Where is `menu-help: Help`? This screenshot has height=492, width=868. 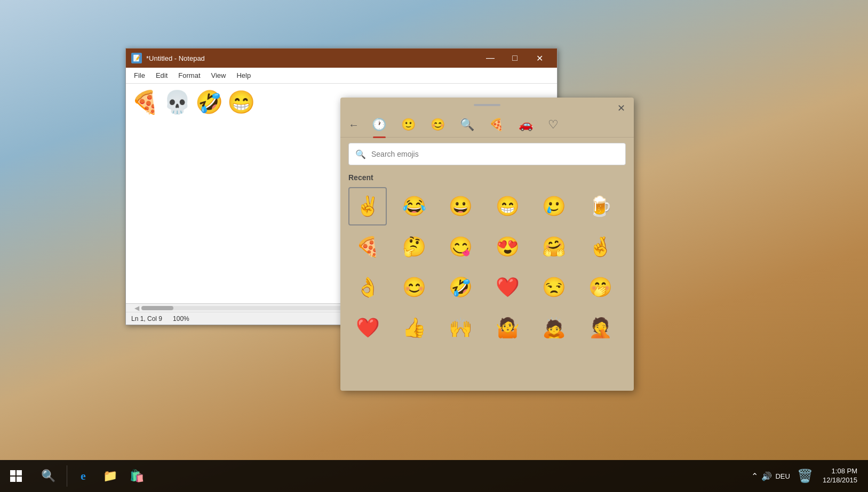 menu-help: Help is located at coordinates (243, 76).